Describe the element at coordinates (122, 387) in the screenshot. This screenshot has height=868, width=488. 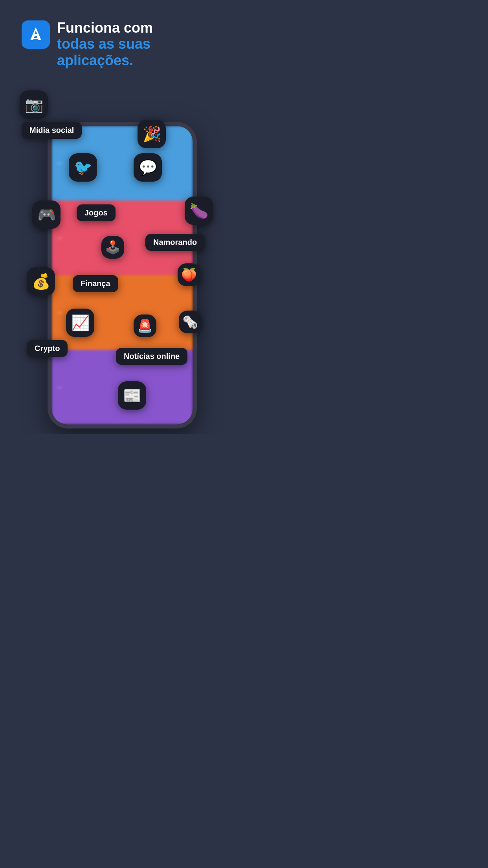
I see `screen-row-purple: ···` at that location.